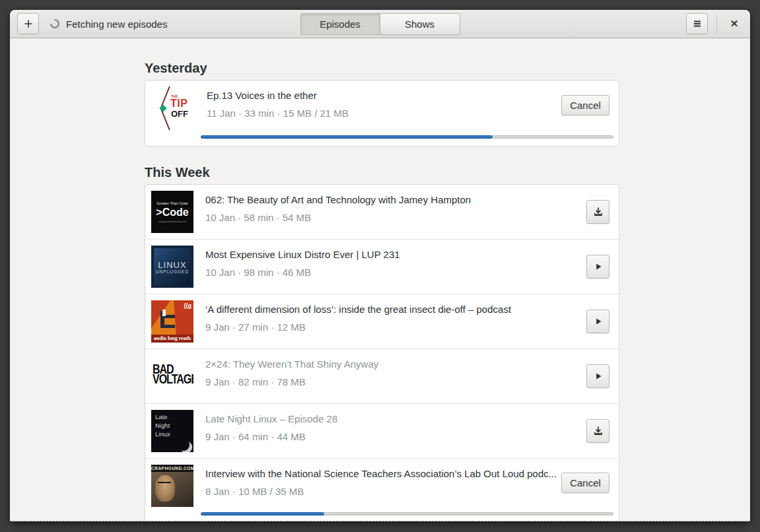 This screenshot has width=760, height=532. I want to click on episode-title: 2×24: They Weren’t That Shiny Anyway, so click(396, 364).